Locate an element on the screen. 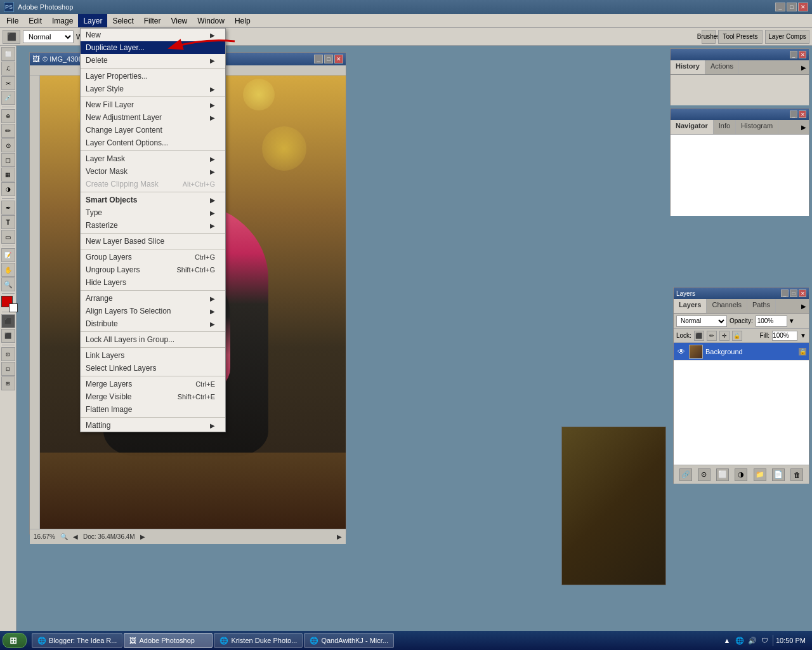  lock-image: ✏ is located at coordinates (712, 336).